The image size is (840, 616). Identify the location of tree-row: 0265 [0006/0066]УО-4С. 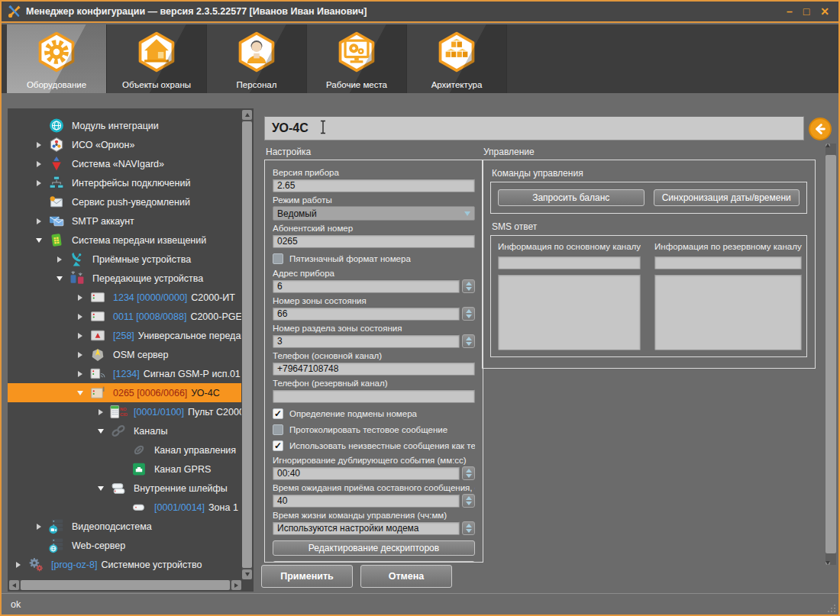
(124, 392).